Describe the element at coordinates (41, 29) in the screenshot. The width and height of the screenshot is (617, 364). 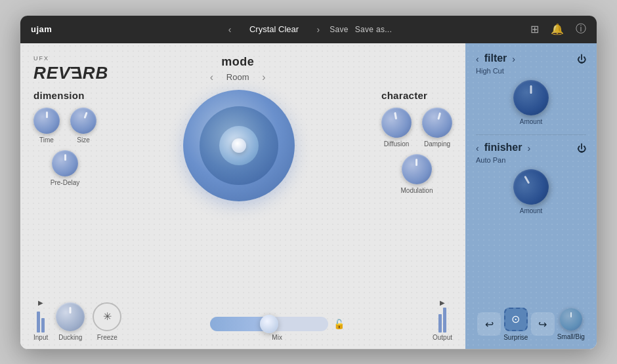
I see `brand-label: ujam` at that location.